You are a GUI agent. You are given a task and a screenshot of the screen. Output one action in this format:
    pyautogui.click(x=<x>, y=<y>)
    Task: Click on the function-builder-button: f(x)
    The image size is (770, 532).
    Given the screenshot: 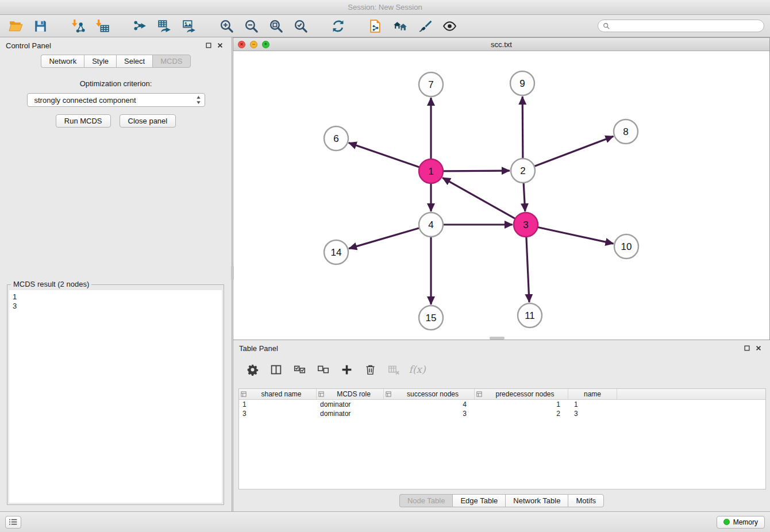 What is the action you would take?
    pyautogui.click(x=417, y=369)
    